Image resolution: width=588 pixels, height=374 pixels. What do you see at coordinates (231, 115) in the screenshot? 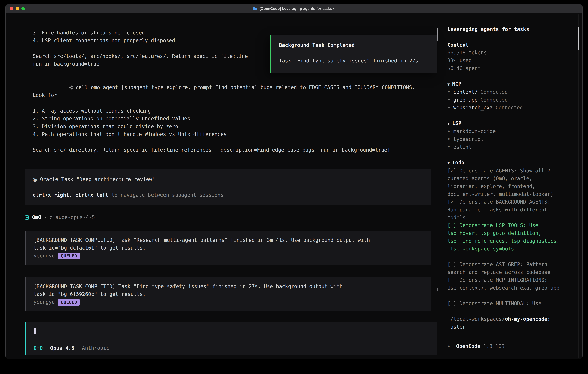
I see `tool-call-block: call_omo_agent [subagent_type=explore, p…` at bounding box center [231, 115].